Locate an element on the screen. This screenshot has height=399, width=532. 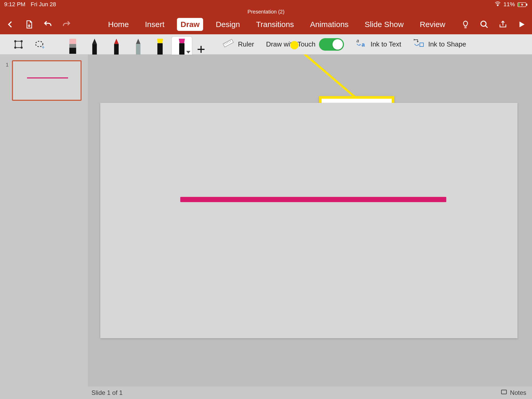
thumbnail-number: 1 is located at coordinates (7, 65).